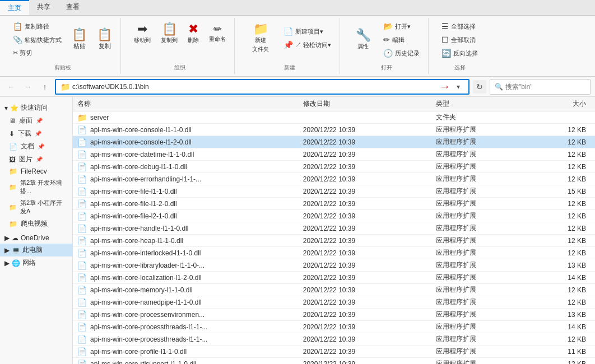  What do you see at coordinates (334, 167) in the screenshot?
I see `table-row: 📄 api-ms-win-core-debug-l1-1-0.dll 2020/…` at bounding box center [334, 167].